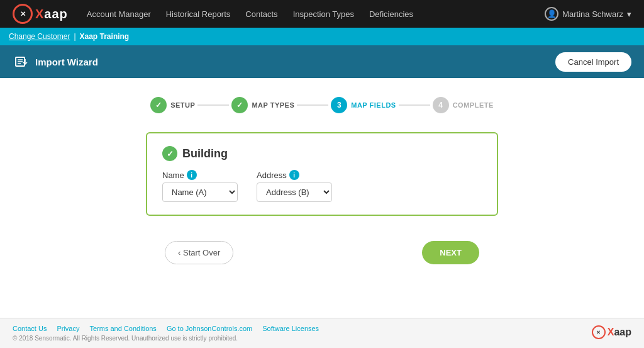 The width and height of the screenshot is (644, 348). Describe the element at coordinates (200, 186) in the screenshot. I see `building-name-field: Name i Name (A) Name (B) Name (C)` at that location.